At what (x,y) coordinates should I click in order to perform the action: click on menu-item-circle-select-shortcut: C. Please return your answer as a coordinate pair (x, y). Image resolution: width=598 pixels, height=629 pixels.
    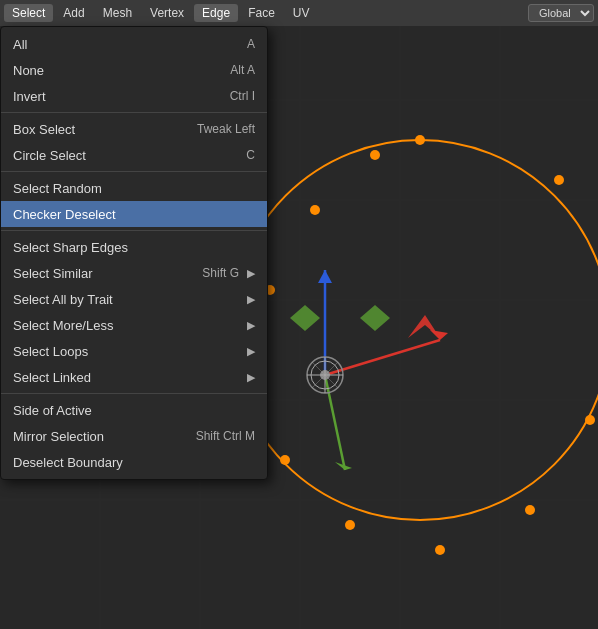
    Looking at the image, I should click on (250, 155).